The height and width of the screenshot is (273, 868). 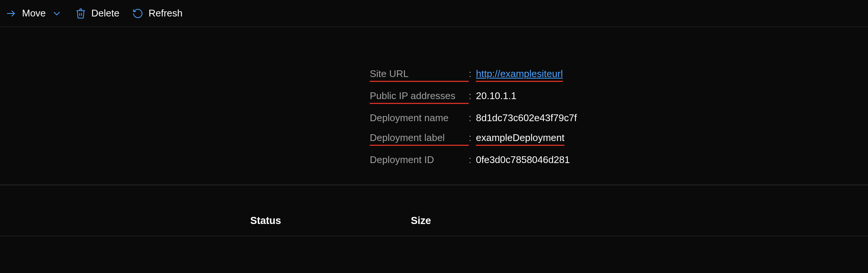 What do you see at coordinates (434, 13) in the screenshot?
I see `toolbar: Move Delete Refresh` at bounding box center [434, 13].